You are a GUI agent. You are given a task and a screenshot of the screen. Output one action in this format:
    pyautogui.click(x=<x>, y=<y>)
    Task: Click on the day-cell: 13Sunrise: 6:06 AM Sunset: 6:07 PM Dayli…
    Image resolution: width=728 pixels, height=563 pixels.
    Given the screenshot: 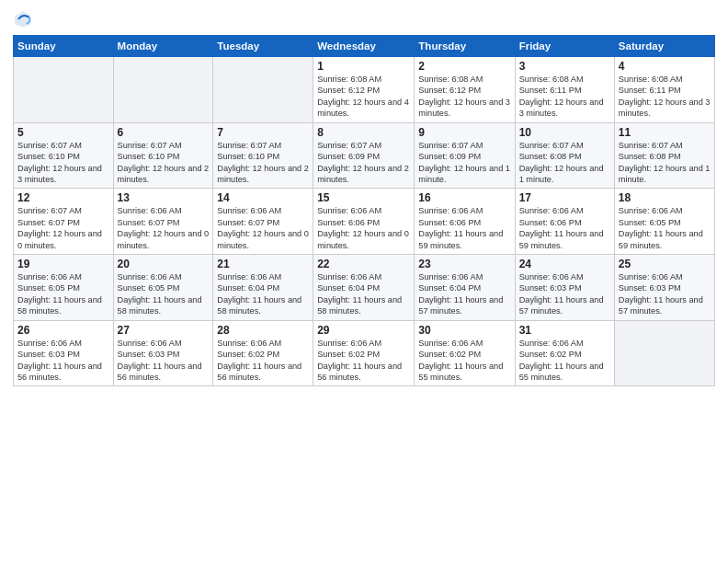 What is the action you would take?
    pyautogui.click(x=164, y=222)
    